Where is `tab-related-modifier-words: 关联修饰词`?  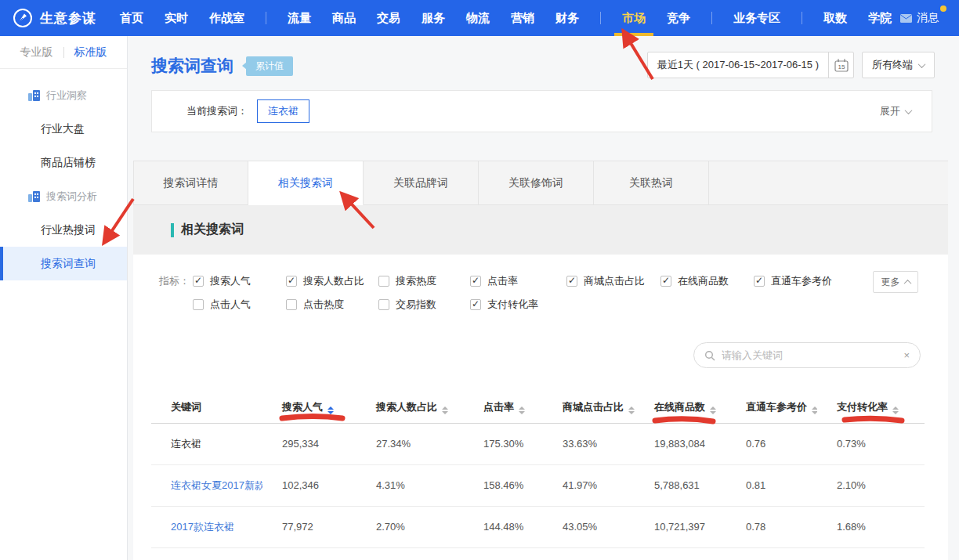
tab-related-modifier-words: 关联修饰词 is located at coordinates (536, 183).